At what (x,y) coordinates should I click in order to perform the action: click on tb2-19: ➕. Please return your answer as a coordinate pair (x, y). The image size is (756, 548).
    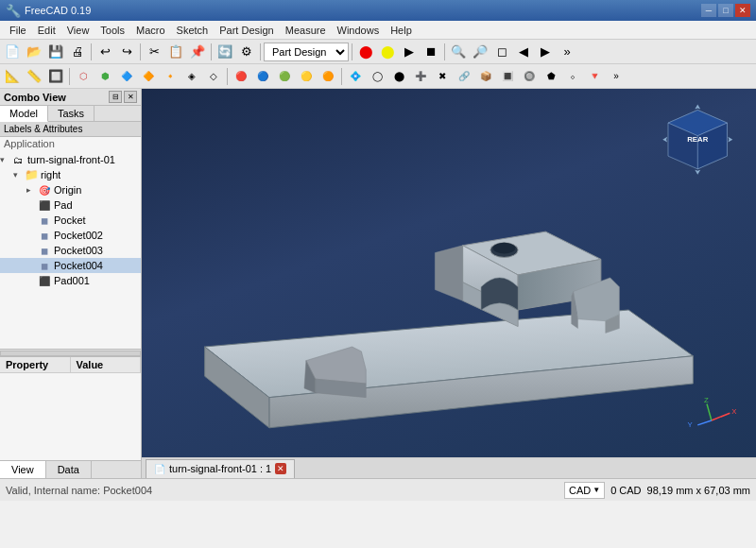
    Looking at the image, I should click on (421, 77).